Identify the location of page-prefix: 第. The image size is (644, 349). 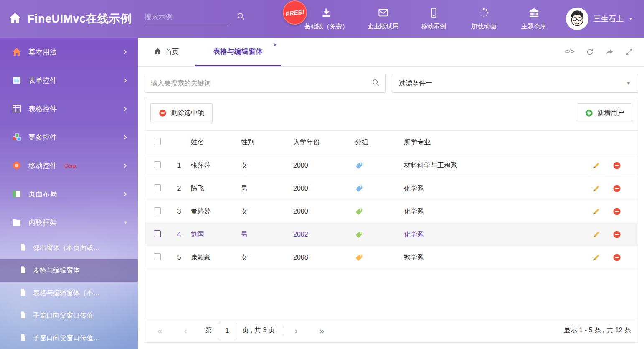
(209, 330).